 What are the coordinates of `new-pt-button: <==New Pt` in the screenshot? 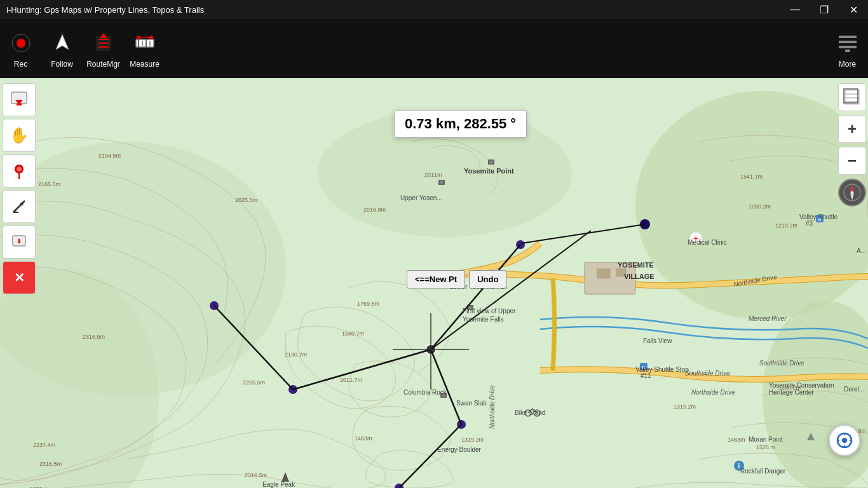 It's located at (436, 280).